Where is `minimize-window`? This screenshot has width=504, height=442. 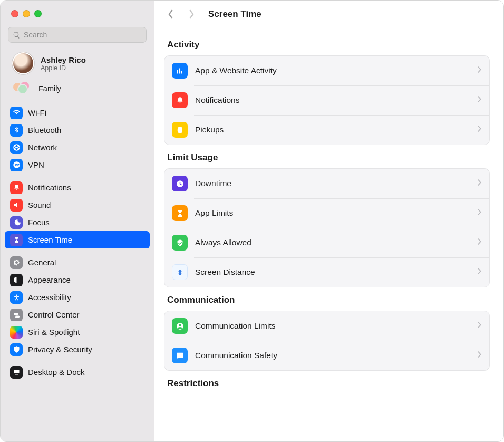 minimize-window is located at coordinates (26, 14).